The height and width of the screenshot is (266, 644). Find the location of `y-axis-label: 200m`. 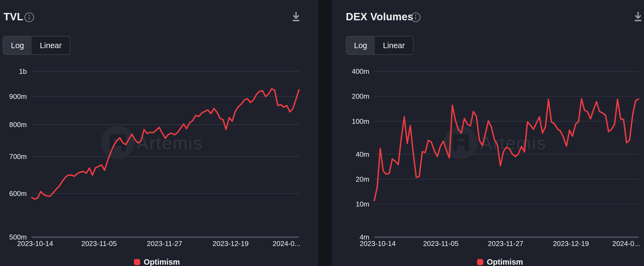

y-axis-label: 200m is located at coordinates (360, 96).